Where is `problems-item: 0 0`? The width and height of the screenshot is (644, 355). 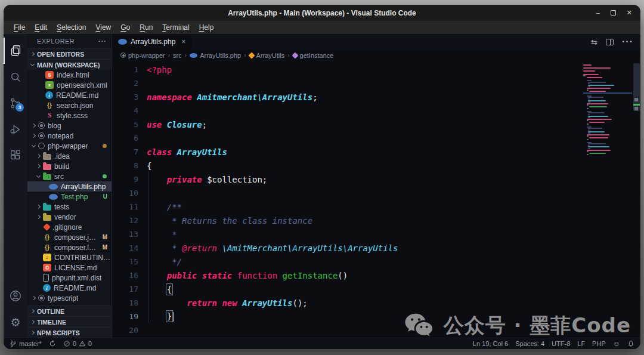 problems-item: 0 0 is located at coordinates (78, 344).